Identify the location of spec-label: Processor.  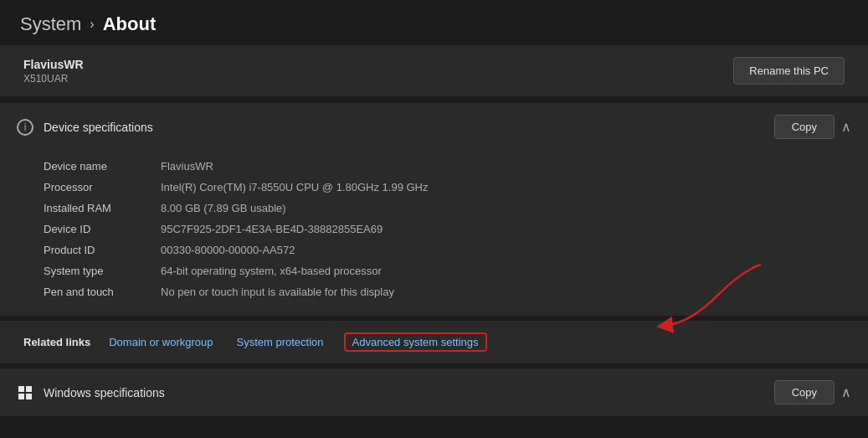
(102, 188).